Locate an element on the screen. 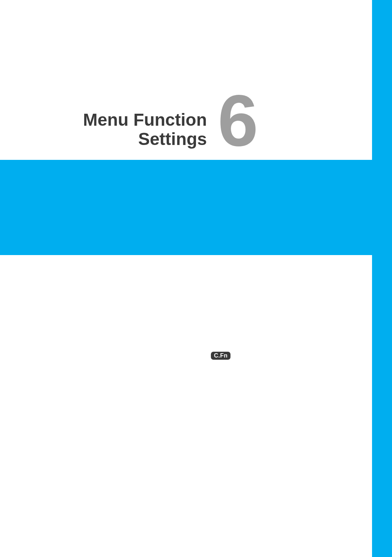 Image resolution: width=392 pixels, height=557 pixels. chapter-number: 6 is located at coordinates (237, 121).